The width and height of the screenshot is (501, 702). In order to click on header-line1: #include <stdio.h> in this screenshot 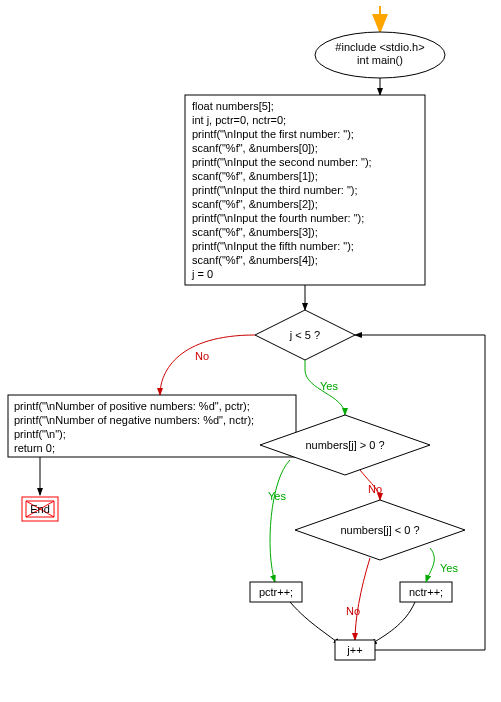, I will do `click(380, 47)`.